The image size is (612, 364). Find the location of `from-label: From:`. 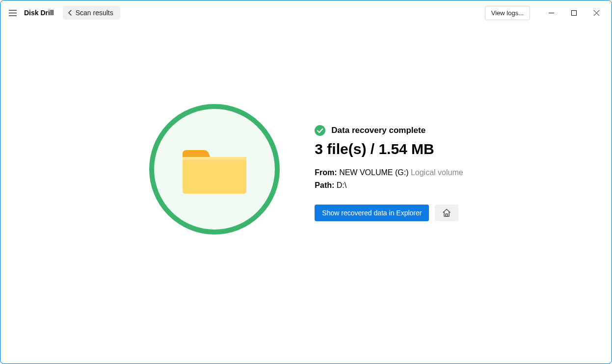

from-label: From: is located at coordinates (326, 173).